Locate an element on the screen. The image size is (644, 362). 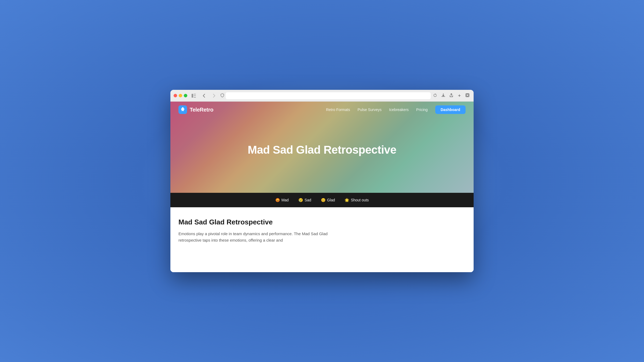
back-button is located at coordinates (204, 96).